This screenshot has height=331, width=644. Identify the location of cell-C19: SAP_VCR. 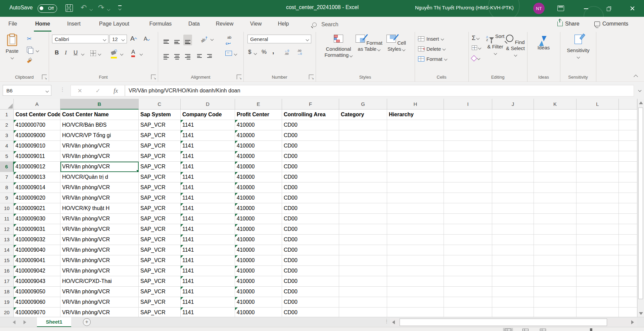
(160, 302).